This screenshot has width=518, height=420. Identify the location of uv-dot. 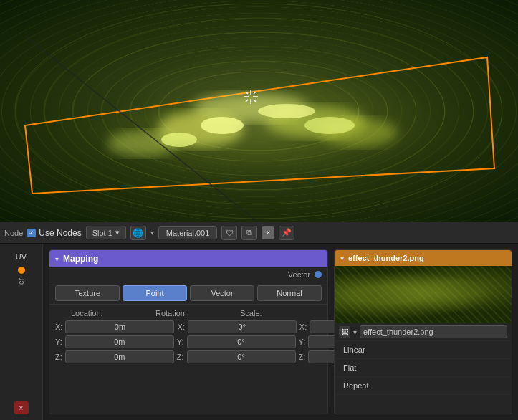
(21, 270).